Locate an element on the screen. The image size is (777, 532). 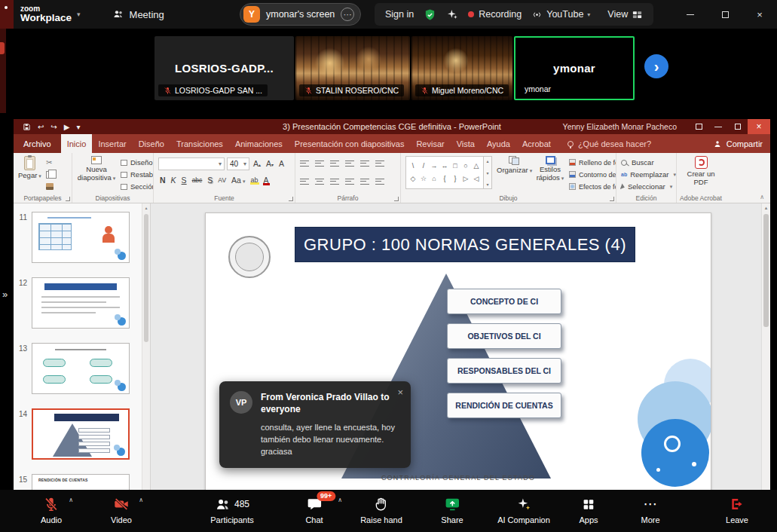
numbering-button is located at coordinates (320, 164).